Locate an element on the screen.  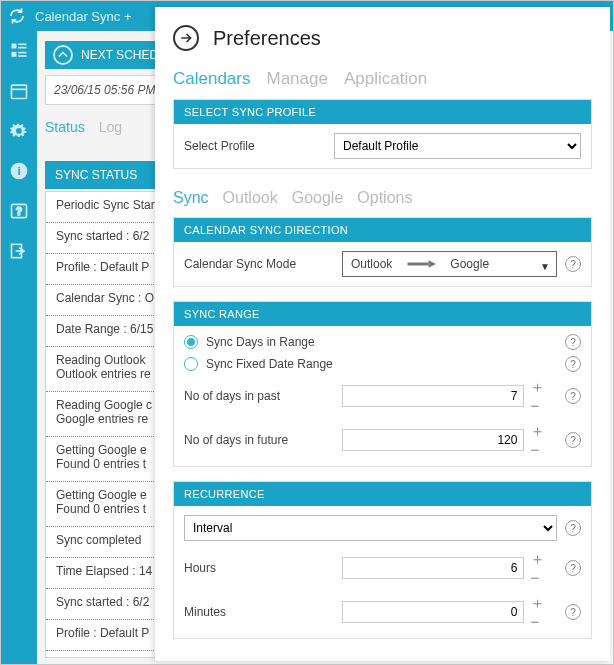
recurrence-interval-dropdown: Interval is located at coordinates (370, 528).